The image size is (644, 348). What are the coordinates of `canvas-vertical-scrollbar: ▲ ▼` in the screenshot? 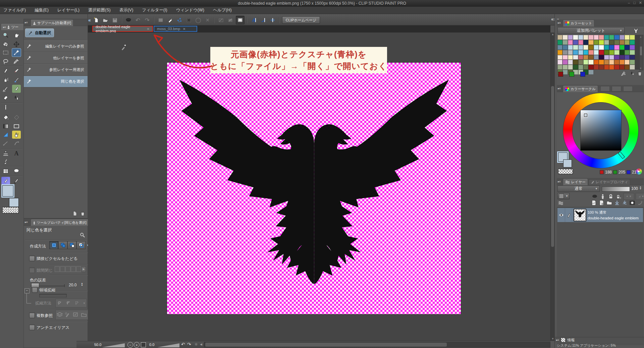 It's located at (552, 187).